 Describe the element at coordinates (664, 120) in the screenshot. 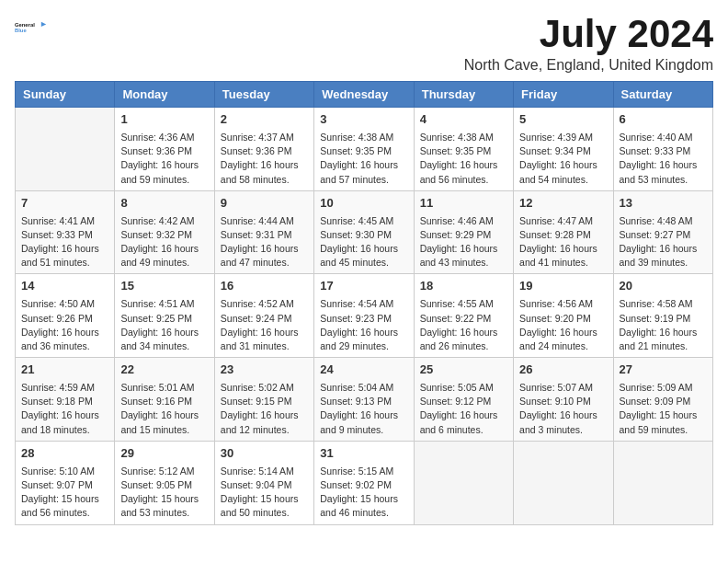

I see `day-number: 6` at that location.